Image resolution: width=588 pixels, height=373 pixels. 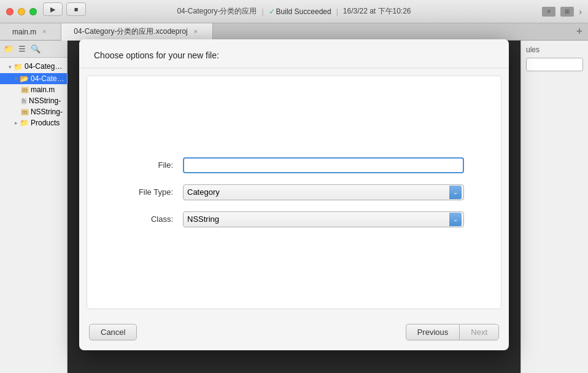 I want to click on tree-nsstring-m-label: NSString-, so click(x=47, y=112).